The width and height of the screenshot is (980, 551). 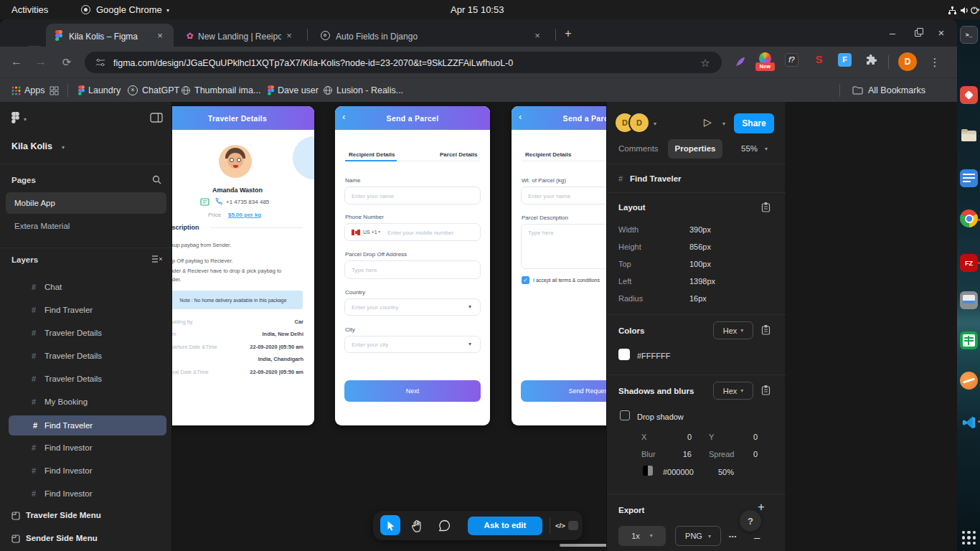 What do you see at coordinates (751, 437) in the screenshot?
I see `shadow-y-value: 0` at bounding box center [751, 437].